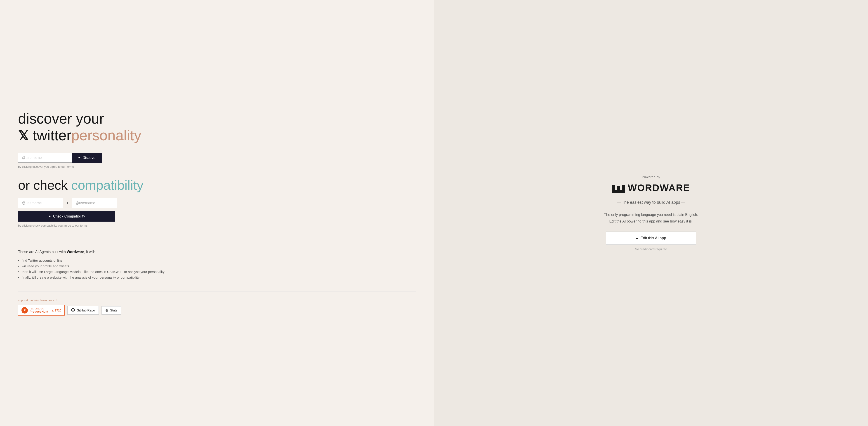 The height and width of the screenshot is (426, 868). Describe the element at coordinates (651, 238) in the screenshot. I see `edit-ai-app-button: ⬥ Edit this AI app` at that location.